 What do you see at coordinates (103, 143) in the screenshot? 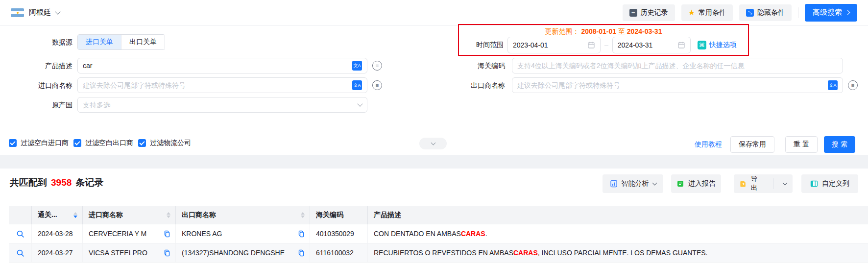
I see `filter-blank-exporter-checkbox: 过滤空白出口商` at bounding box center [103, 143].